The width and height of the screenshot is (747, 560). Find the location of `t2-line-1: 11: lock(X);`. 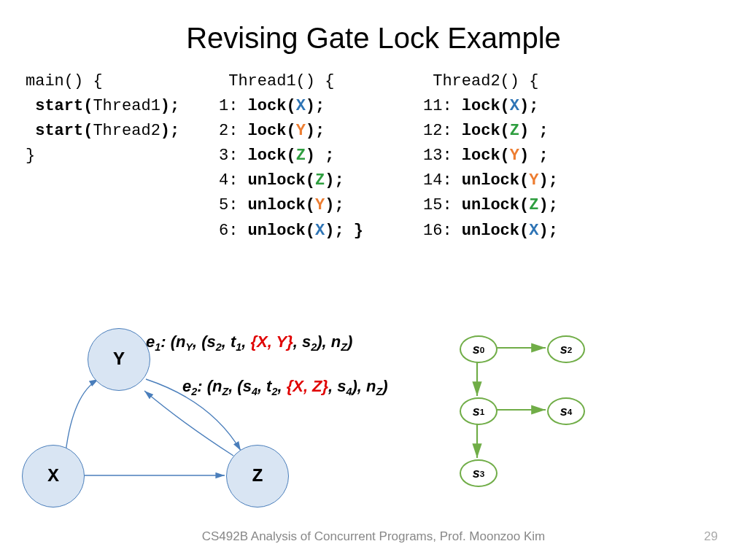

t2-line-1: 11: lock(X); is located at coordinates (533, 106).